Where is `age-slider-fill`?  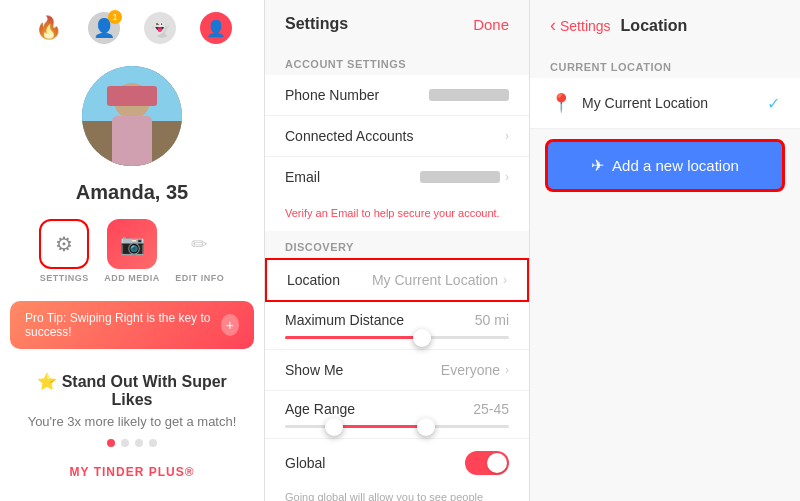
age-slider-fill is located at coordinates (380, 426).